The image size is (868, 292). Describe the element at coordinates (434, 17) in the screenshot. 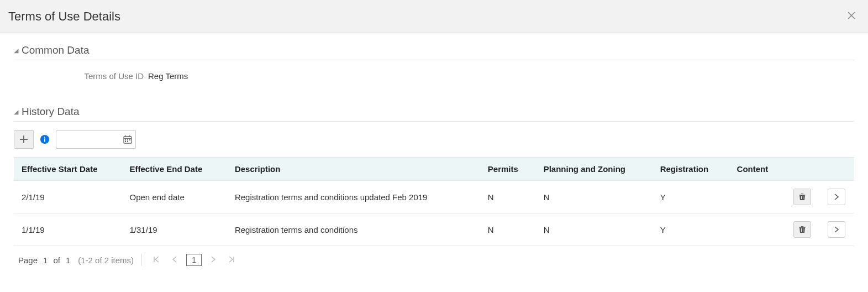

I see `header-bar: Terms of Use Details` at that location.